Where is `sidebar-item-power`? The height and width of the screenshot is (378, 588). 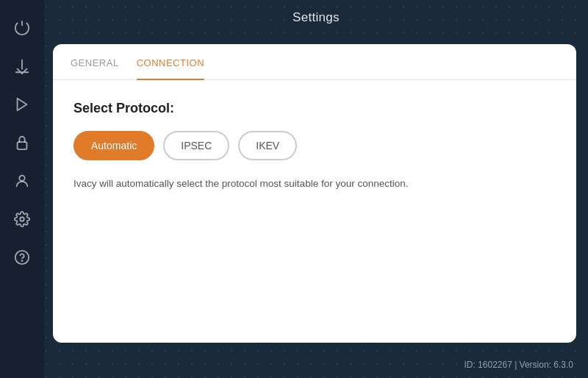
sidebar-item-power is located at coordinates (22, 28).